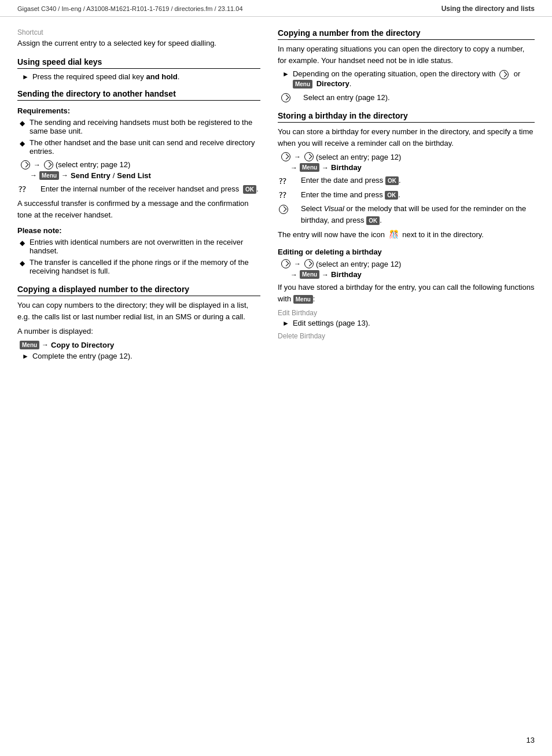  Describe the element at coordinates (393, 234) in the screenshot. I see `birthday-cake-icon: 🎊` at that location.